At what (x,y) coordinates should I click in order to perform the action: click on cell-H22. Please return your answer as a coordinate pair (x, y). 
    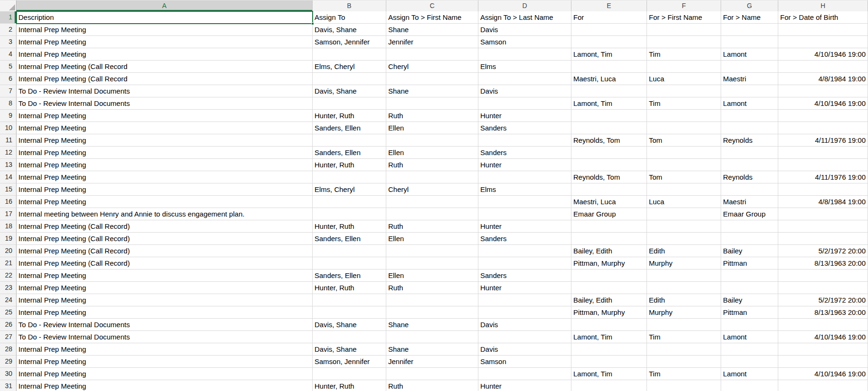
    Looking at the image, I should click on (823, 276).